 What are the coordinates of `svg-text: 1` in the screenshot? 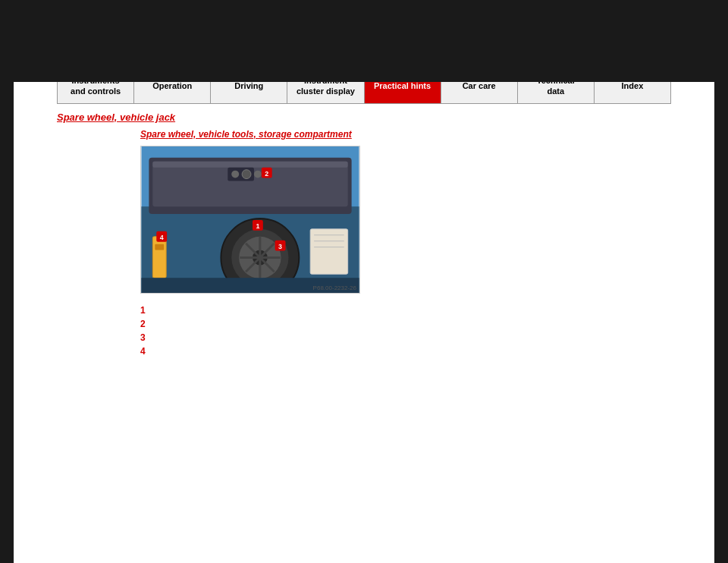 It's located at (258, 225).